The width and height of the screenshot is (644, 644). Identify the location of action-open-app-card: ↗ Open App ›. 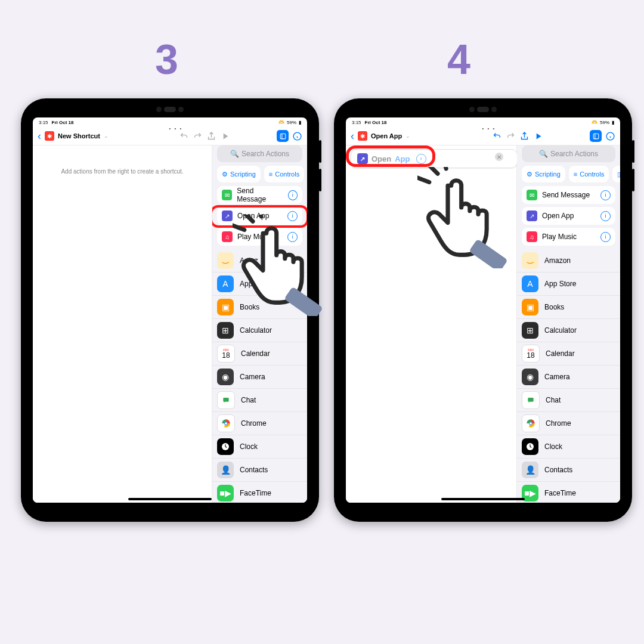
(434, 159).